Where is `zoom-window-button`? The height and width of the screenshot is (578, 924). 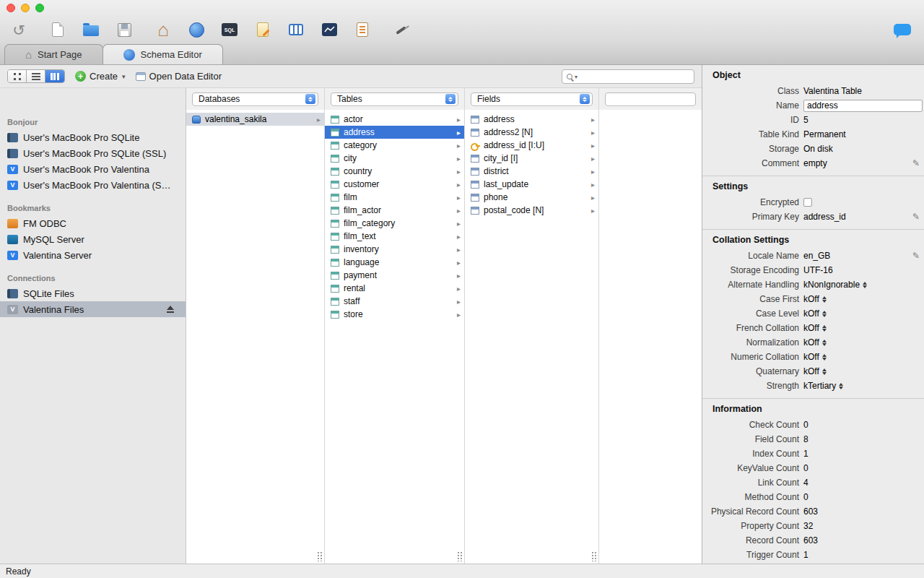 zoom-window-button is located at coordinates (40, 8).